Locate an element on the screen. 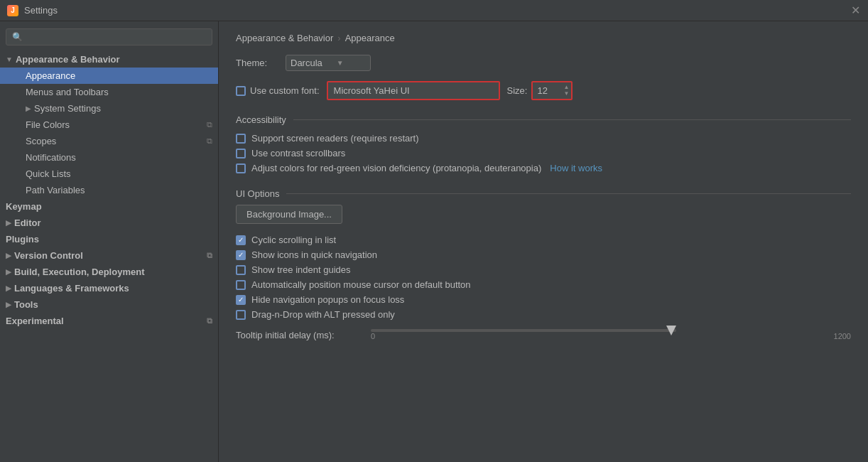 Image resolution: width=868 pixels, height=462 pixels. auto-mouse-cursor-checkbox is located at coordinates (241, 285).